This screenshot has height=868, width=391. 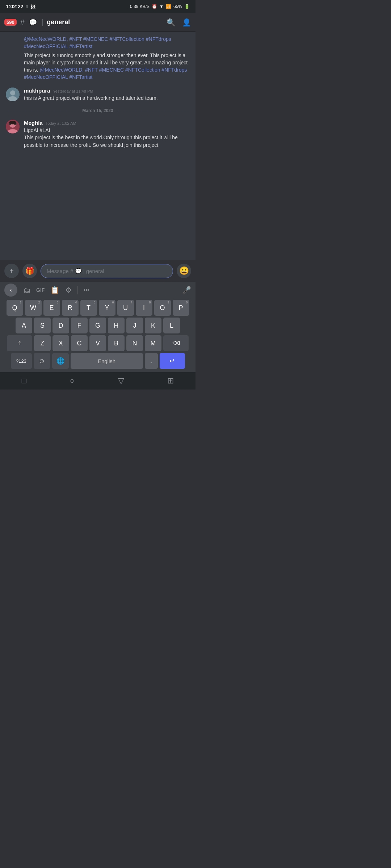 What do you see at coordinates (107, 67) in the screenshot?
I see `message-text: This project is running smoothly and str…` at bounding box center [107, 67].